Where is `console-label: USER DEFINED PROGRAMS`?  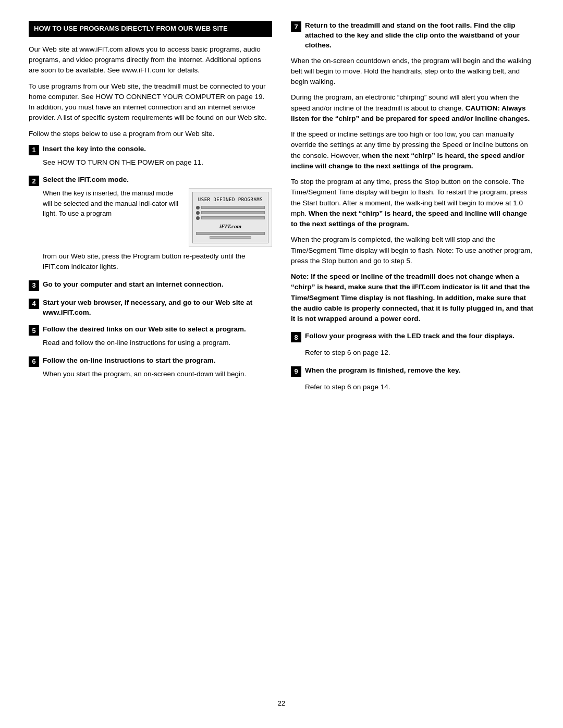 console-label: USER DEFINED PROGRAMS is located at coordinates (230, 200).